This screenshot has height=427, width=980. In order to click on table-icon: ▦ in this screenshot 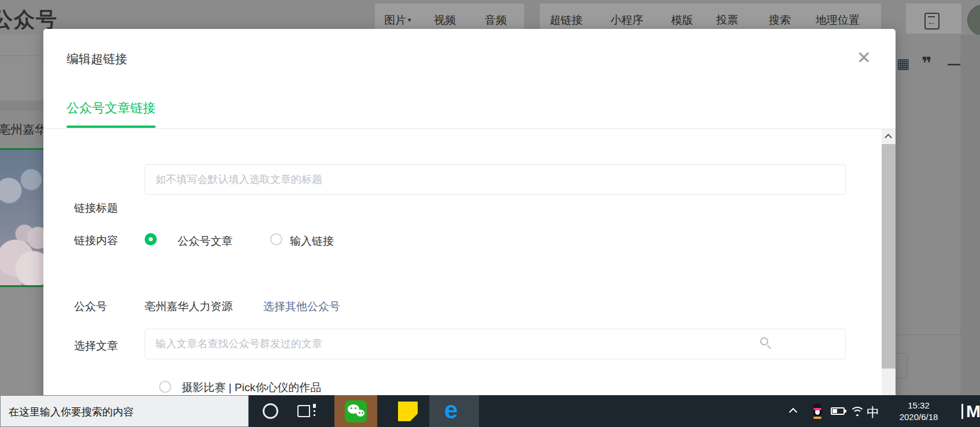, I will do `click(904, 64)`.